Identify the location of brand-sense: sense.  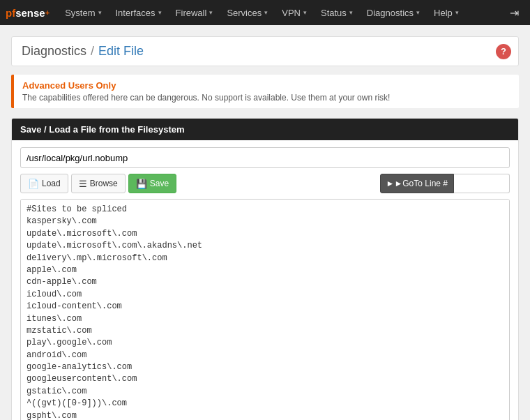
(31, 13).